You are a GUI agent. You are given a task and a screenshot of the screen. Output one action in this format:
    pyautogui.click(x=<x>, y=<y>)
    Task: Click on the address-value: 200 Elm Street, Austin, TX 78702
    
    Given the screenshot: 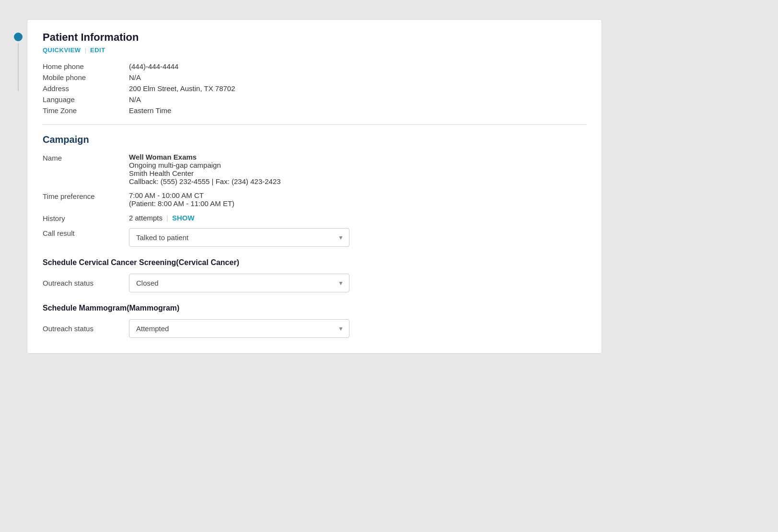 What is the action you would take?
    pyautogui.click(x=358, y=88)
    